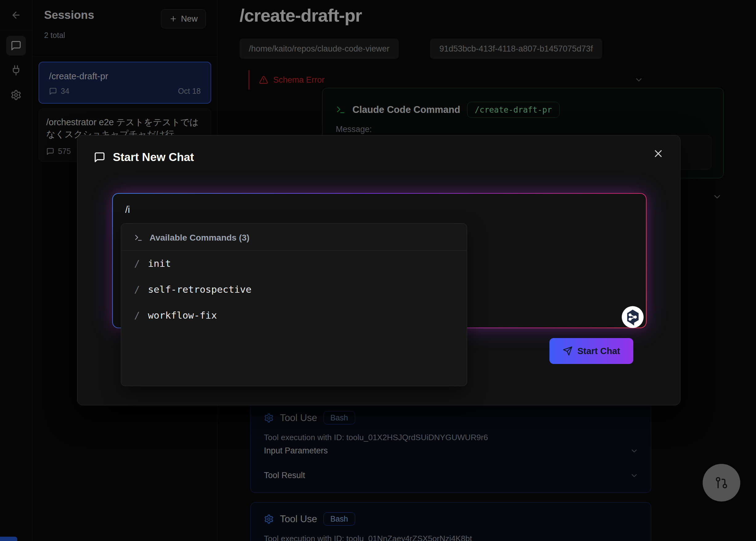 The image size is (756, 541). I want to click on chat-bubble-icon, so click(100, 157).